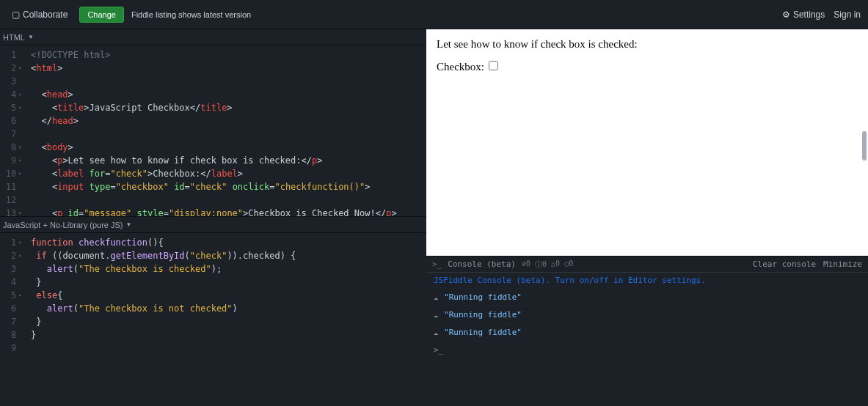  Describe the element at coordinates (503, 265) in the screenshot. I see `console-header-left: >_ Console (beta) ⊘0 ⓘ0 △0 ○0` at that location.